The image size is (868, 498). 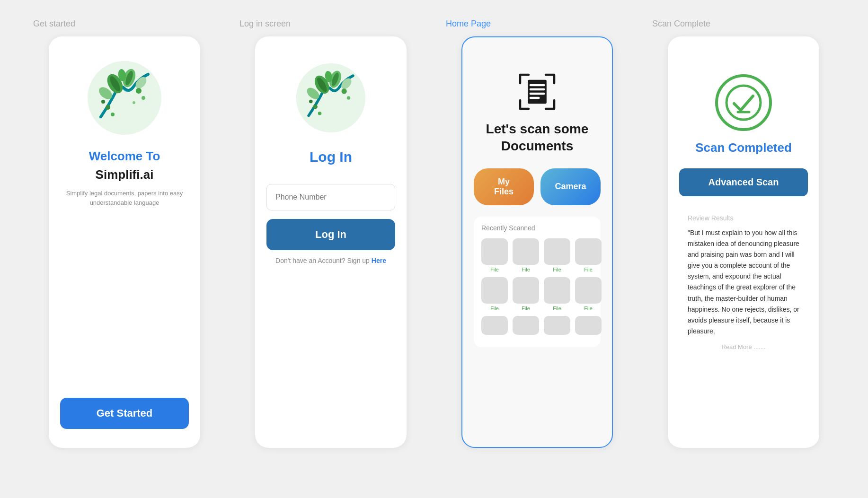 I want to click on scan-document-icon, so click(x=537, y=92).